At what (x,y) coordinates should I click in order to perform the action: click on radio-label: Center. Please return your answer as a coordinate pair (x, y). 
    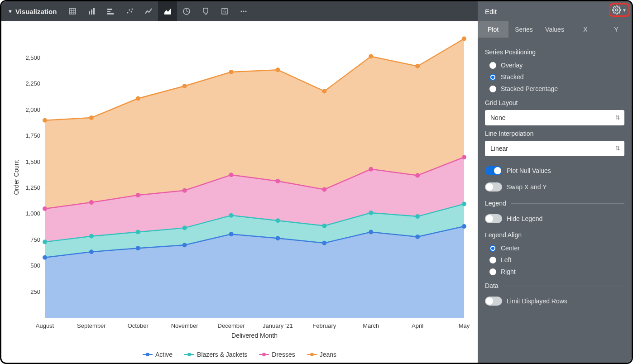
    Looking at the image, I should click on (510, 248).